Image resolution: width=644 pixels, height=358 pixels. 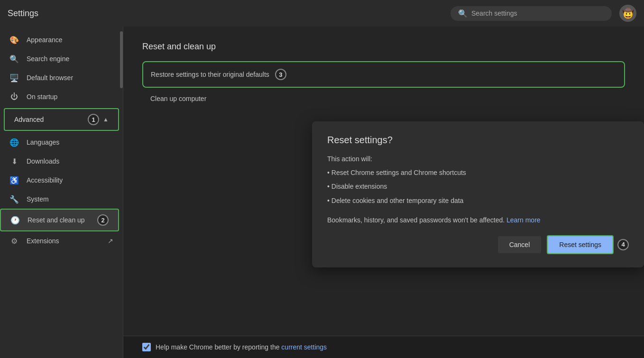 I want to click on section-title: Reset and clean up, so click(x=384, y=46).